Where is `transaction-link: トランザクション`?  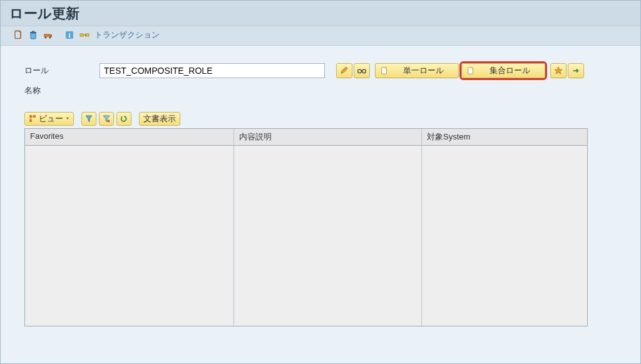
transaction-link: トランザクション is located at coordinates (127, 35).